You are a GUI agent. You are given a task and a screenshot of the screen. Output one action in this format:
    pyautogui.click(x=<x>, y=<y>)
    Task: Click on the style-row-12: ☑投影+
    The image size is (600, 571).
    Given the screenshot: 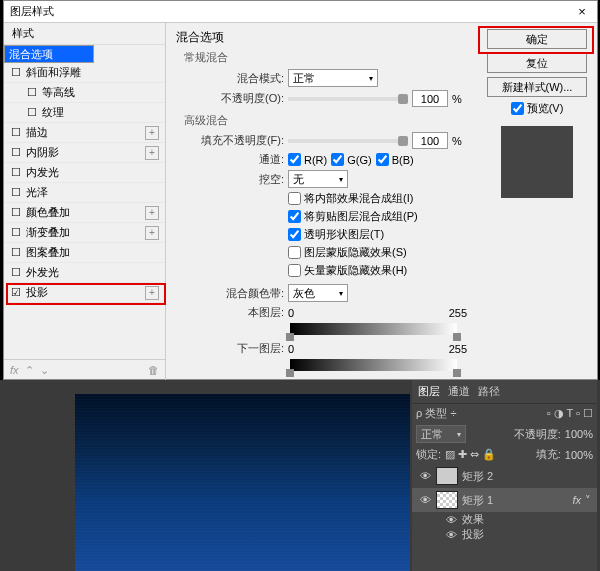 What is the action you would take?
    pyautogui.click(x=84, y=293)
    